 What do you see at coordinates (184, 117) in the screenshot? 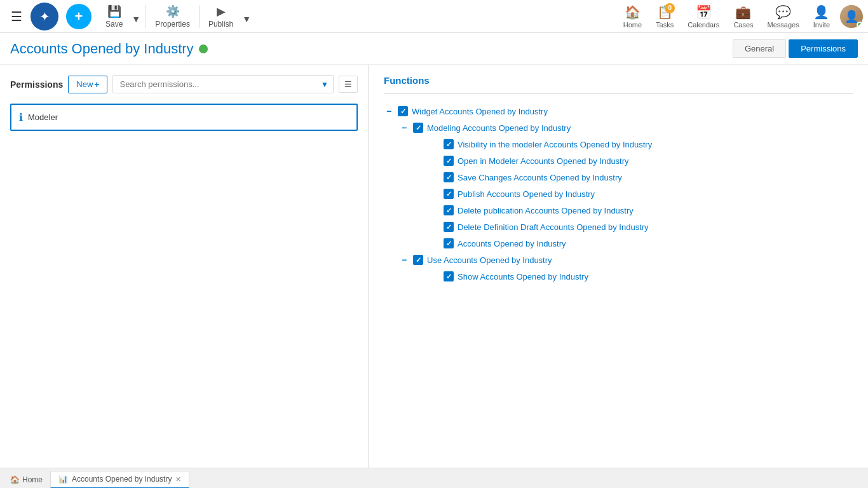
I see `permission-item-modeler: ℹ Modeler` at bounding box center [184, 117].